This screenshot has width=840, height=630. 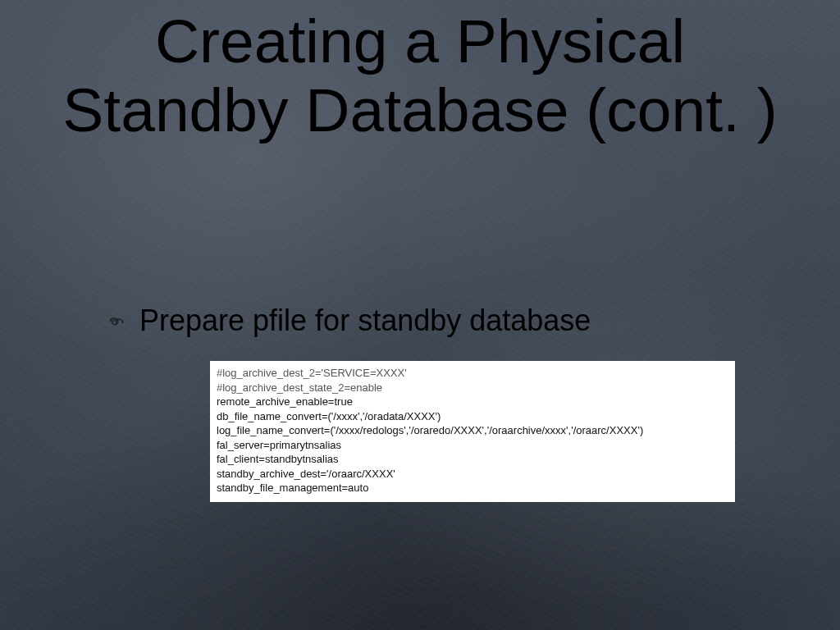 What do you see at coordinates (472, 417) in the screenshot?
I see `code-line: db_file_name_convert=('/xxxx','/oradata/…` at bounding box center [472, 417].